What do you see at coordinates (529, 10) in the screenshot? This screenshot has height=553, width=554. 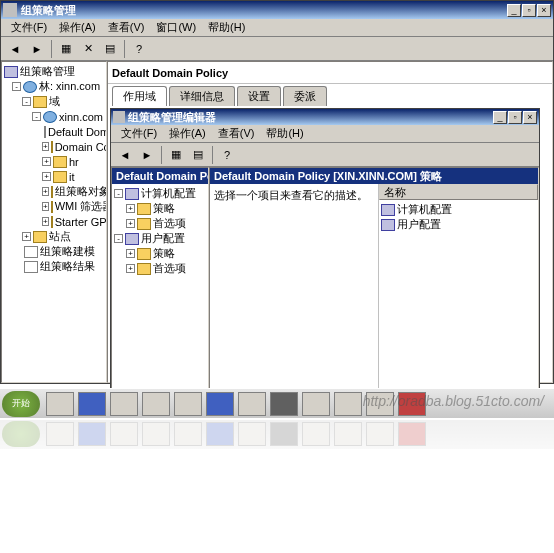 I see `maximize-button: ▫` at bounding box center [529, 10].